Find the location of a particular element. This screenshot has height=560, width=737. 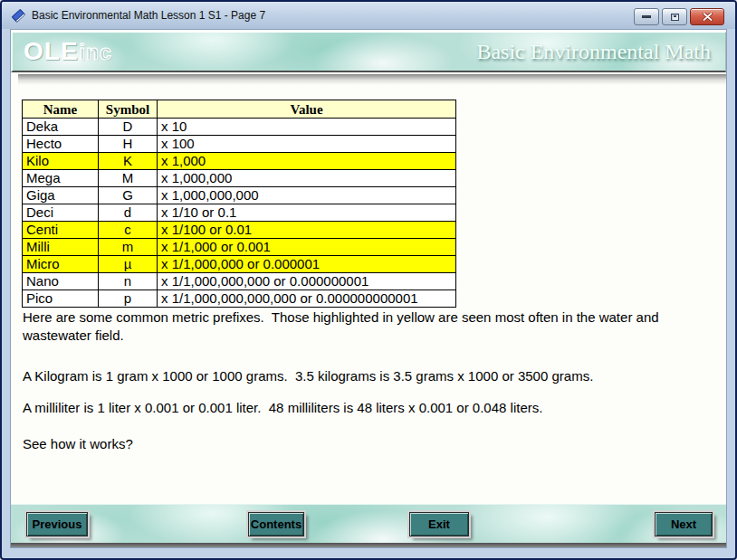

cell-name: Giga is located at coordinates (61, 195).